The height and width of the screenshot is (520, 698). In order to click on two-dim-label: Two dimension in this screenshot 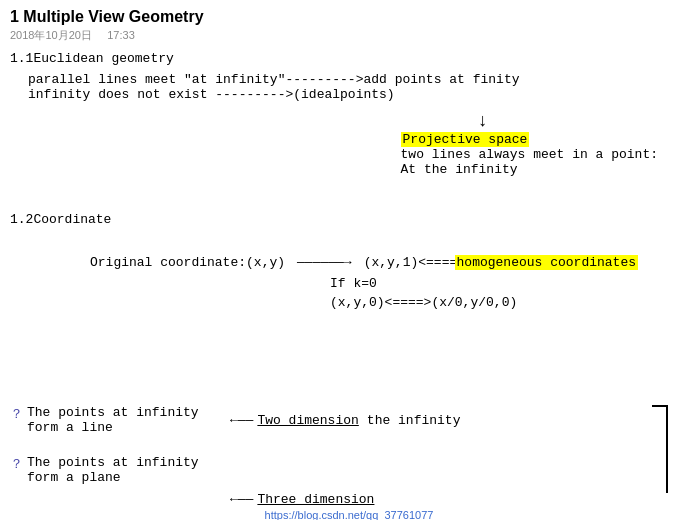, I will do `click(308, 420)`.